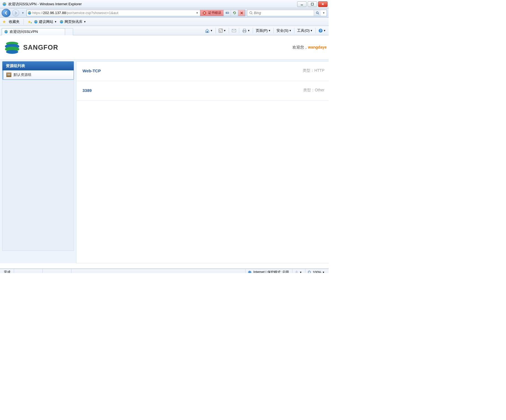 This screenshot has height=420, width=506. What do you see at coordinates (221, 31) in the screenshot?
I see `rss-icon` at bounding box center [221, 31].